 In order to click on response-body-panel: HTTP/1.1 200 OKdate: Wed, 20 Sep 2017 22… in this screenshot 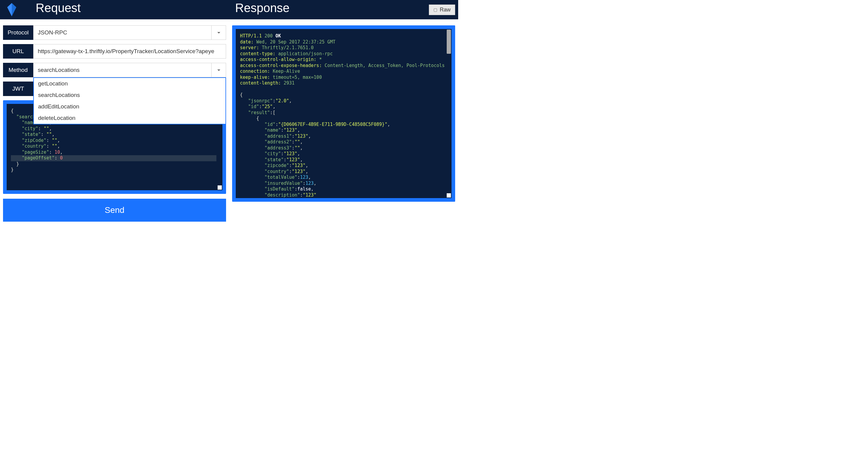, I will do `click(344, 113)`.